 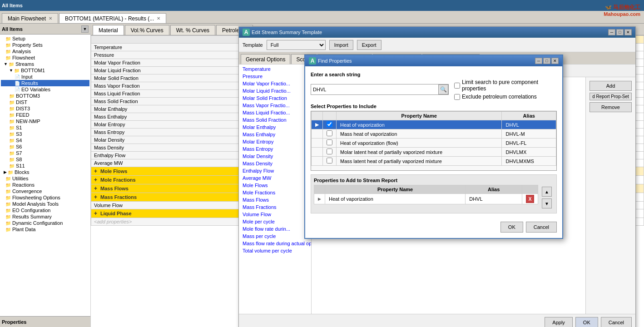 I want to click on find-ok-button: OK, so click(x=512, y=227).